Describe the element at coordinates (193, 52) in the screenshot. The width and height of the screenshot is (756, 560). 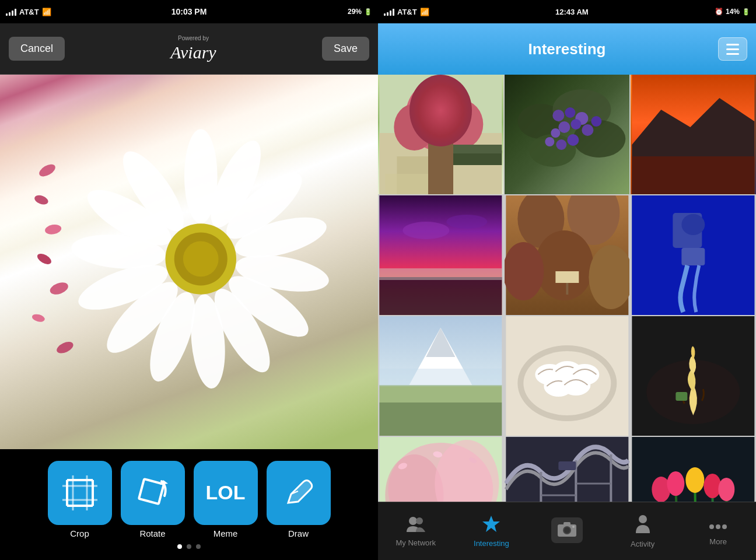
I see `aviary-logo-text: Aviary` at that location.